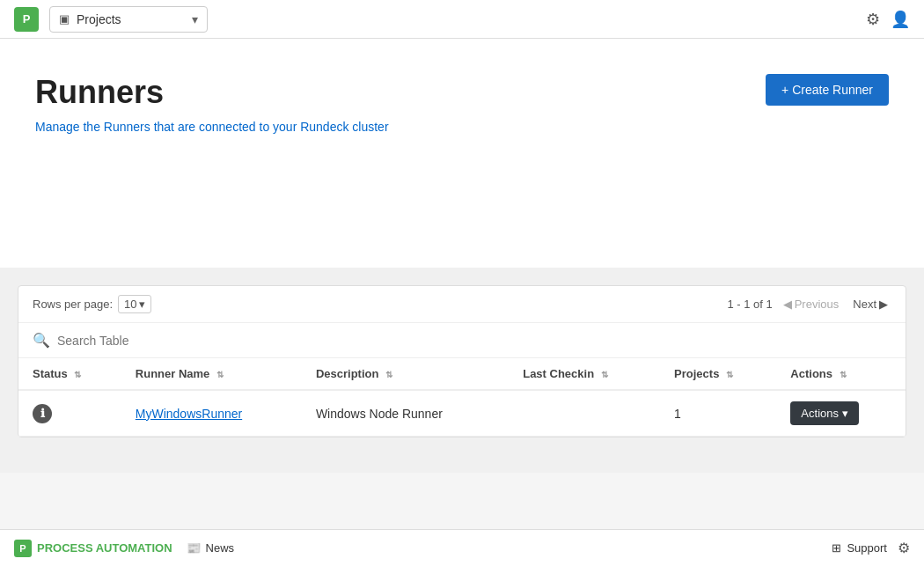 The width and height of the screenshot is (924, 566). I want to click on col-last-checkin: Last Checkin ⇅, so click(584, 374).